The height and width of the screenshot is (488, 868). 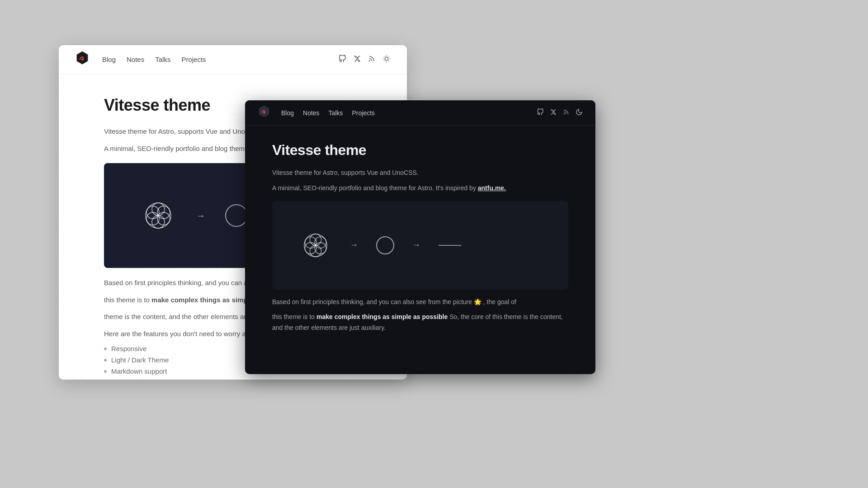 I want to click on page-title-dark: Vitesse theme, so click(x=420, y=150).